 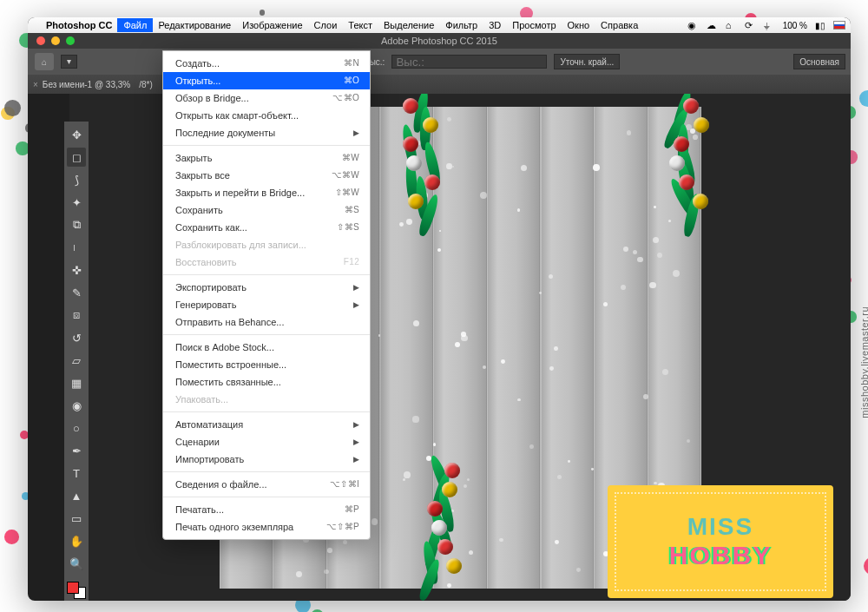 I want to click on dodge-tool: ○, so click(x=76, y=428).